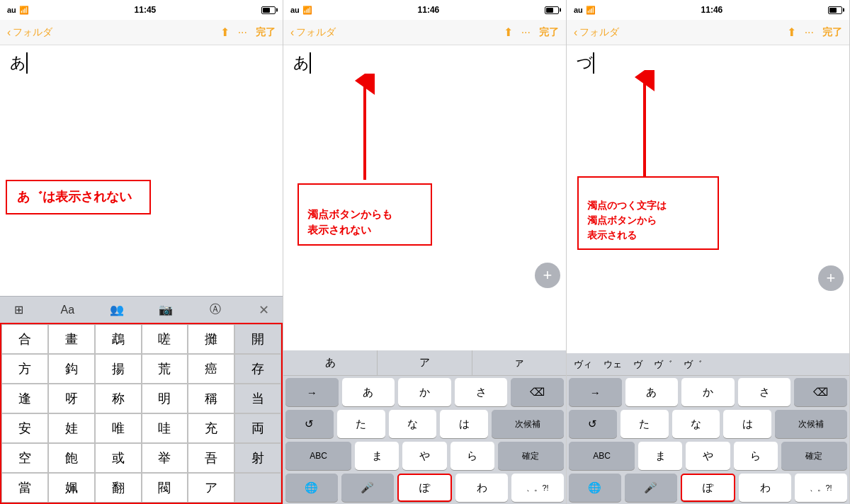 Image resolution: width=850 pixels, height=504 pixels. I want to click on dak-item: ウェ, so click(613, 365).